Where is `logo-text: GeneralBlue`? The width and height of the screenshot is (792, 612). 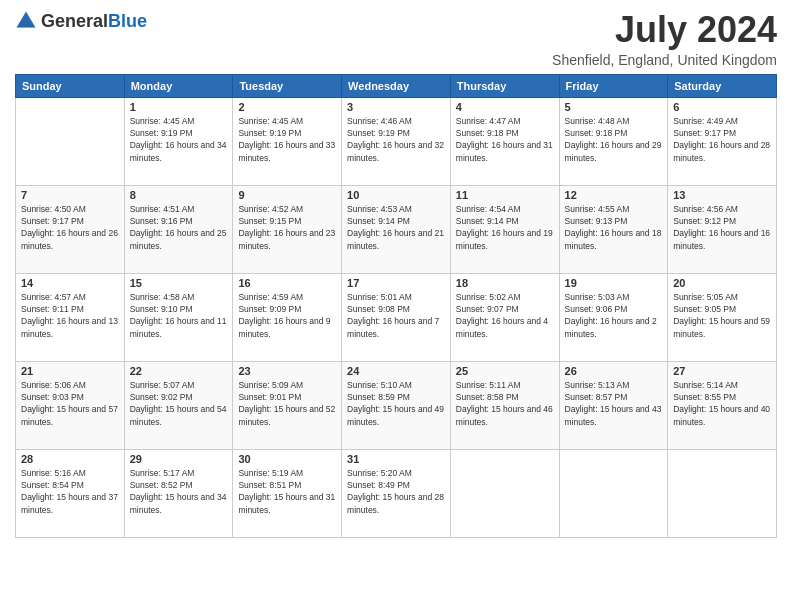
logo-text: GeneralBlue is located at coordinates (94, 22).